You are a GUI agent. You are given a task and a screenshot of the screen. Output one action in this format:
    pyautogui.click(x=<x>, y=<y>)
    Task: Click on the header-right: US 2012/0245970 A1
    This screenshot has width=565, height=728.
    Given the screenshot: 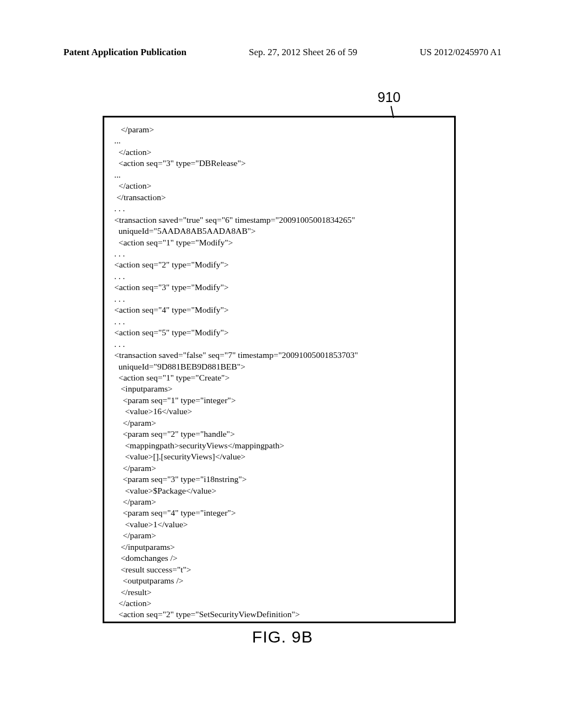 What is the action you would take?
    pyautogui.click(x=461, y=52)
    